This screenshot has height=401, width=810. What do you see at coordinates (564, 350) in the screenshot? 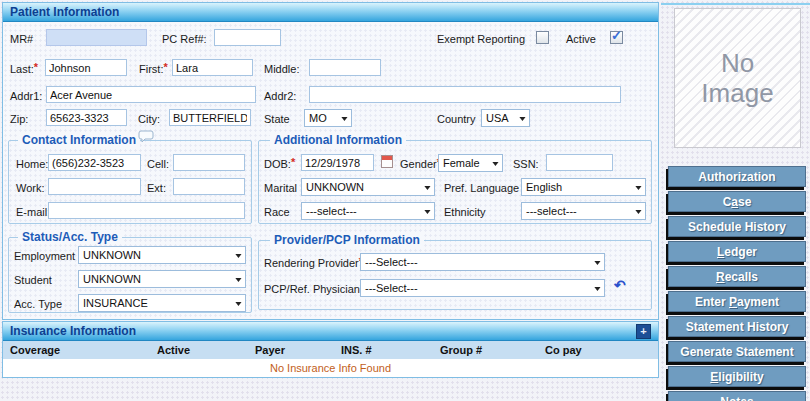
I see `column-co-pay: Co pay` at bounding box center [564, 350].